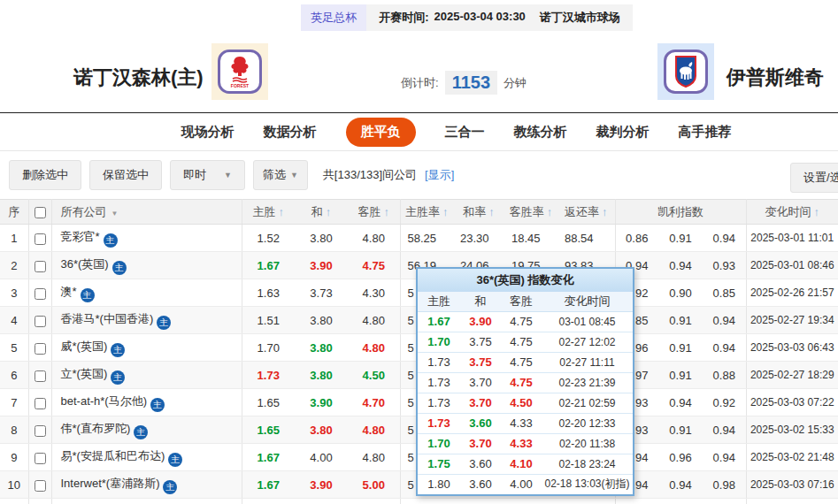 The height and width of the screenshot is (504, 838). What do you see at coordinates (334, 18) in the screenshot?
I see `league-badge: 英足总杯` at bounding box center [334, 18].